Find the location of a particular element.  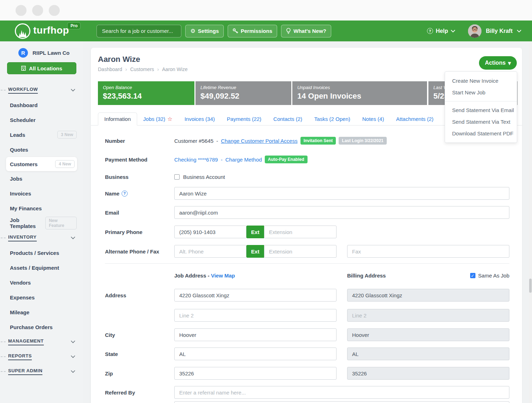

sidebar-item-label: Quotes is located at coordinates (19, 150).